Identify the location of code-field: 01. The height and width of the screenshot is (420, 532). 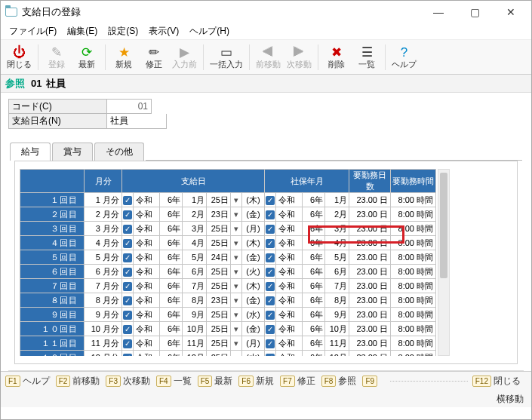
(129, 106).